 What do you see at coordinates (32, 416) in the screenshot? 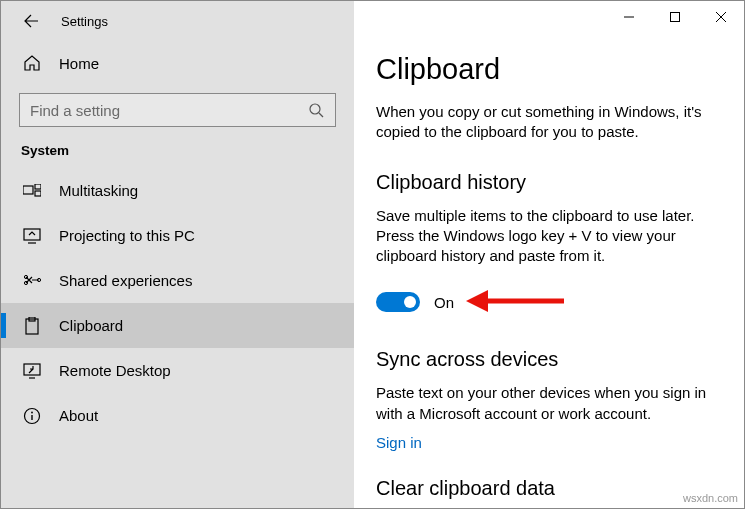
I see `about-icon` at bounding box center [32, 416].